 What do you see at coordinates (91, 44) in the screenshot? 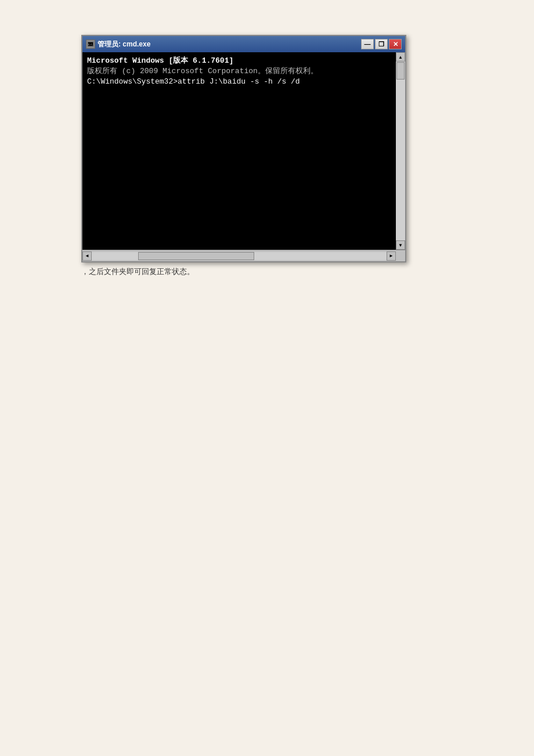
I see `cmd-app-icon` at bounding box center [91, 44].